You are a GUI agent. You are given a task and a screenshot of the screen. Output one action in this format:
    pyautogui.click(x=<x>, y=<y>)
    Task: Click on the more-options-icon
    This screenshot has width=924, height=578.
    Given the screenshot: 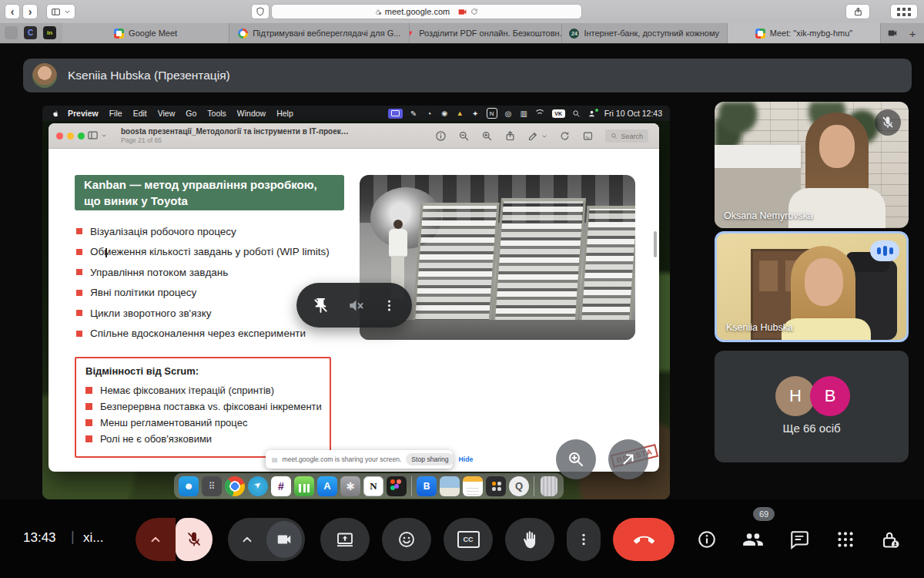 What is the action you would take?
    pyautogui.click(x=390, y=305)
    